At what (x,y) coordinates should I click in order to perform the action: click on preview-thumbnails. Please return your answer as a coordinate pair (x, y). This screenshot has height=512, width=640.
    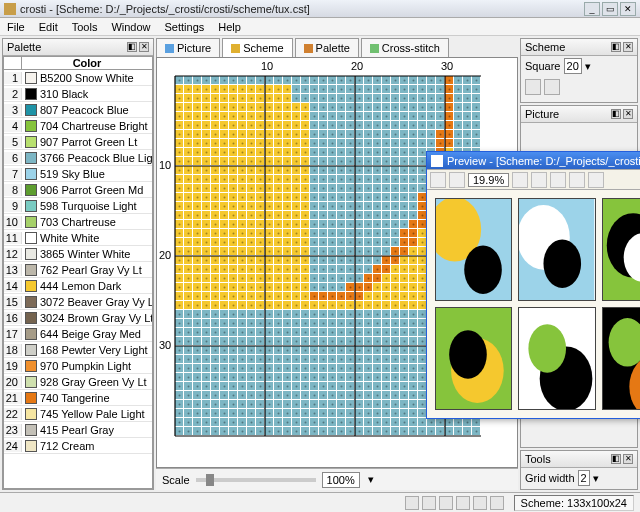
    Looking at the image, I should click on (534, 304).